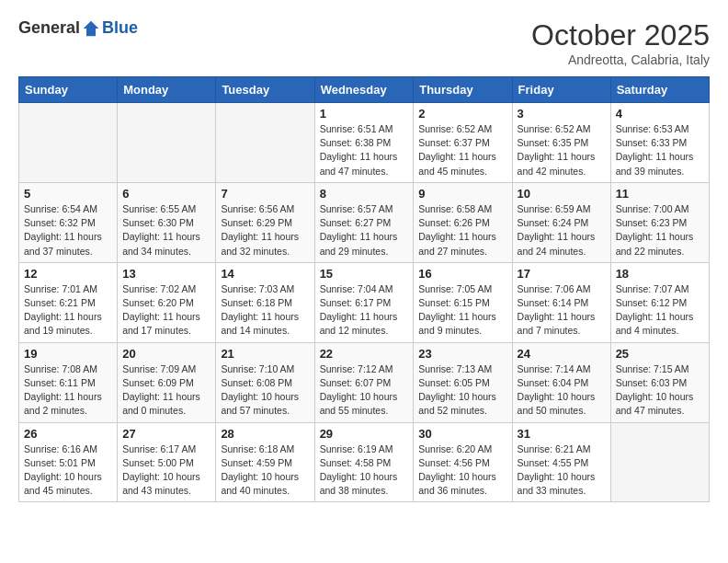 The width and height of the screenshot is (728, 563). What do you see at coordinates (50, 28) in the screenshot?
I see `logo-general-text: General` at bounding box center [50, 28].